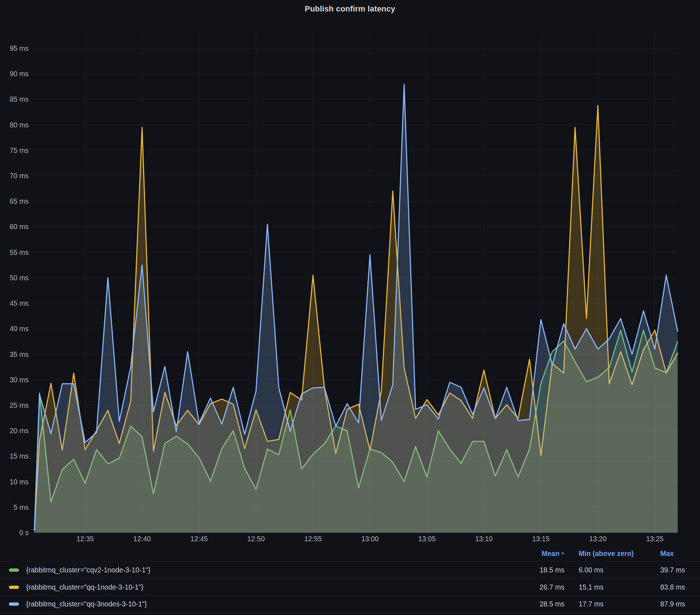  What do you see at coordinates (19, 278) in the screenshot?
I see `y-axis-tick-label: 50 ms` at bounding box center [19, 278].